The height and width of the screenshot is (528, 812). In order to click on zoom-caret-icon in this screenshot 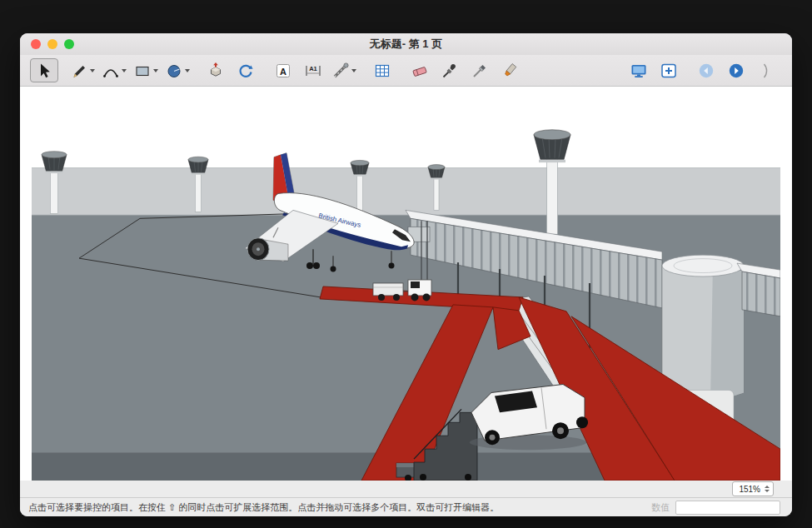, I will do `click(767, 489)`.